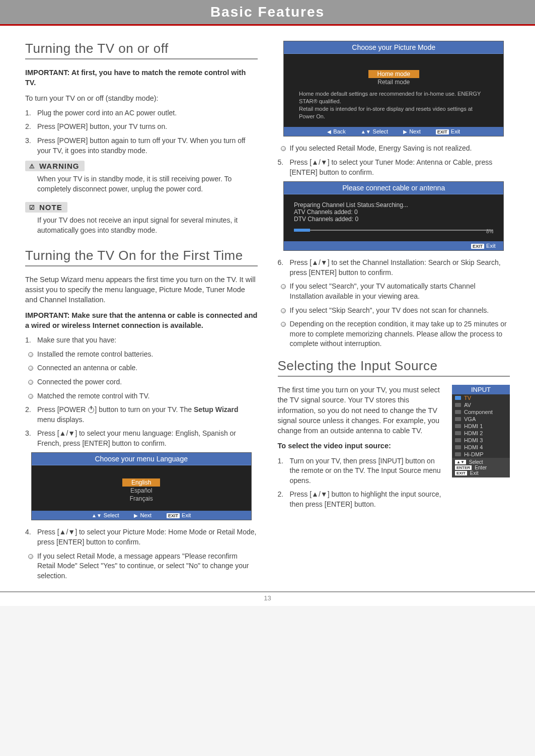 Image resolution: width=535 pixels, height=756 pixels. Describe the element at coordinates (481, 398) in the screenshot. I see `input-option-selected: TV` at that location.